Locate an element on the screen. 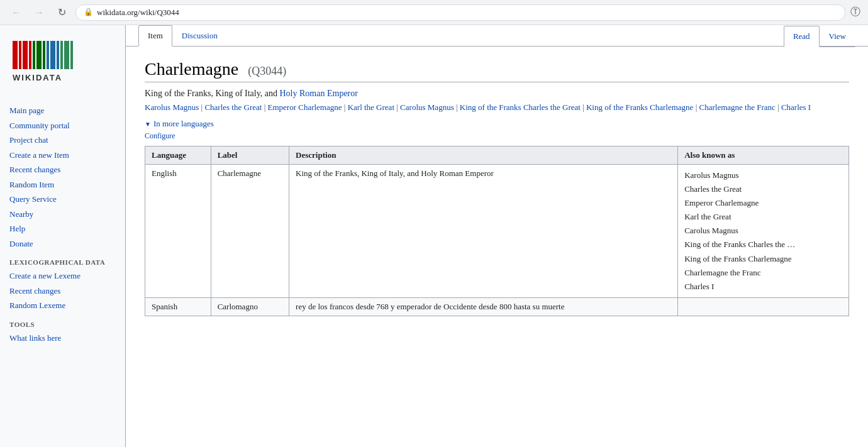  sidebar-item-random-item: Random Item is located at coordinates (63, 185).